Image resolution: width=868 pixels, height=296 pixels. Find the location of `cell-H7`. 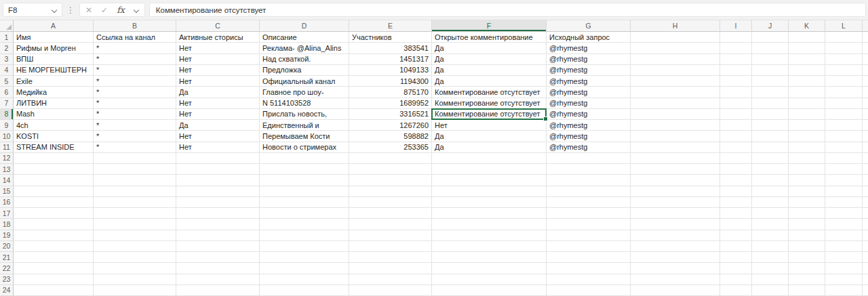

cell-H7 is located at coordinates (675, 104).